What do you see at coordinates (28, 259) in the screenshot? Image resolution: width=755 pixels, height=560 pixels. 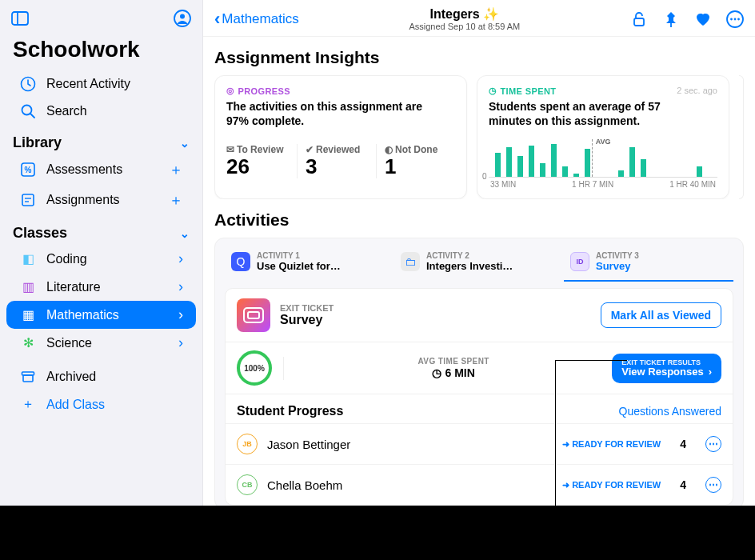 I see `code-icon: ◧` at bounding box center [28, 259].